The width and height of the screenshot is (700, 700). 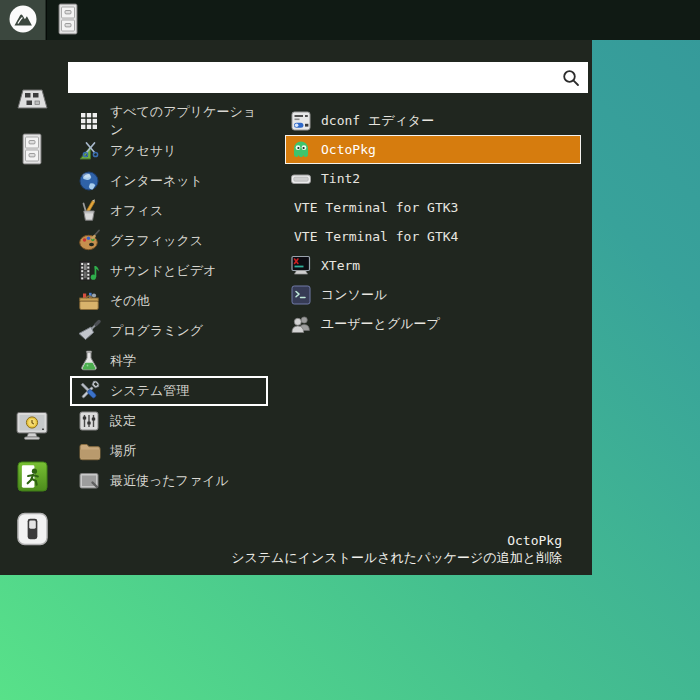 What do you see at coordinates (89, 481) in the screenshot?
I see `recent-files-icon` at bounding box center [89, 481].